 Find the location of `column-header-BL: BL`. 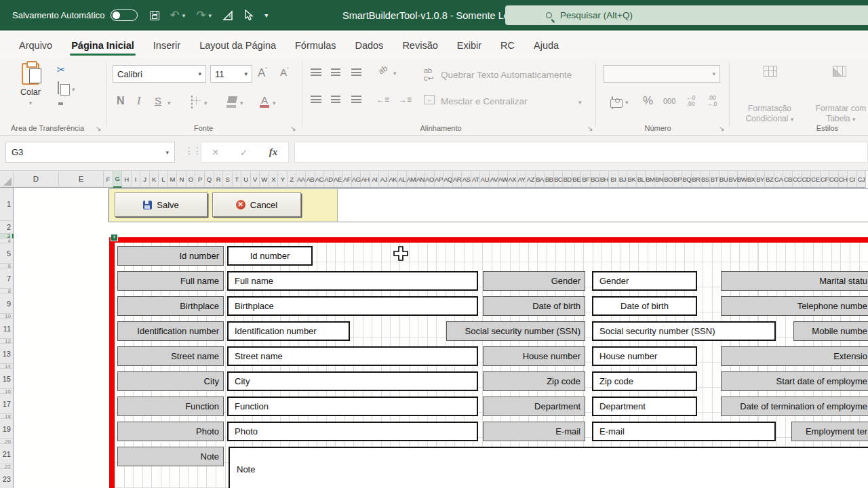

column-header-BL: BL is located at coordinates (642, 179).